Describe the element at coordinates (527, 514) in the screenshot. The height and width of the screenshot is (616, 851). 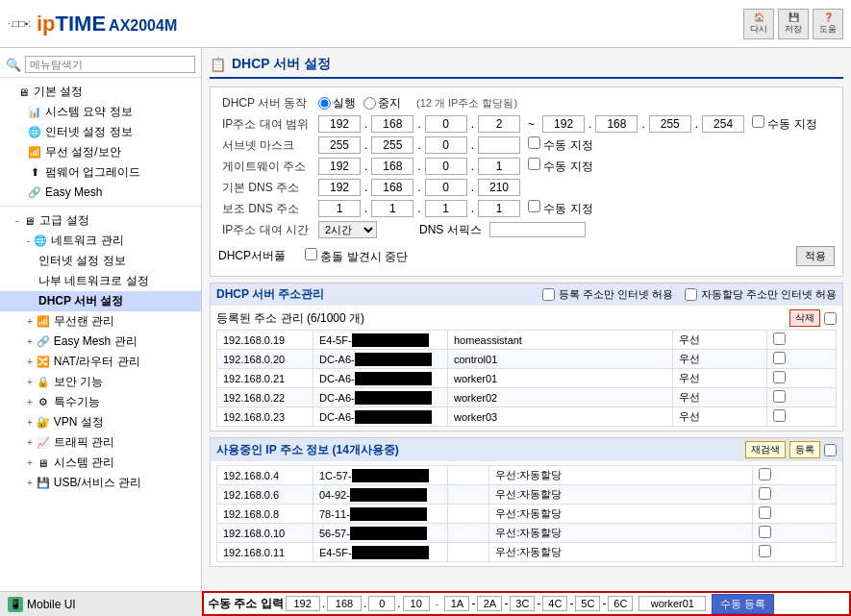
I see `table-row: 192.168.0.8 78-11- 우선:자동할당` at that location.